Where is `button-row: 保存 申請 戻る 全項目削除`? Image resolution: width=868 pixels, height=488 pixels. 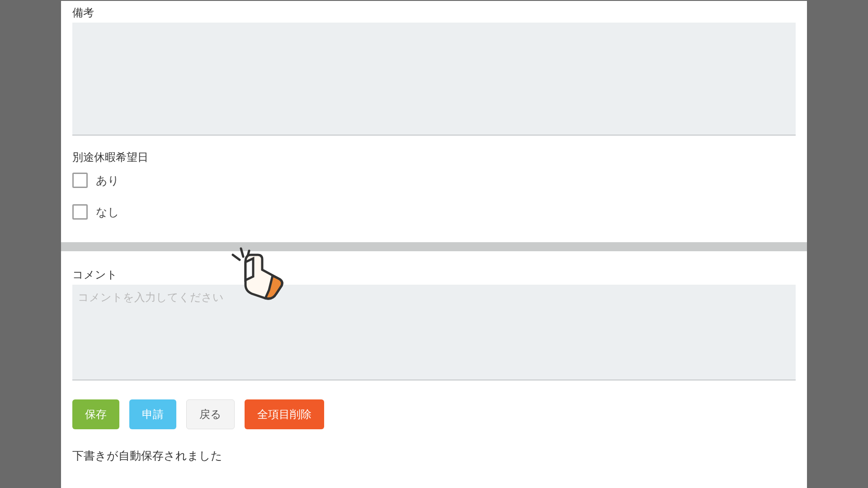
button-row: 保存 申請 戻る 全項目削除 is located at coordinates (434, 414).